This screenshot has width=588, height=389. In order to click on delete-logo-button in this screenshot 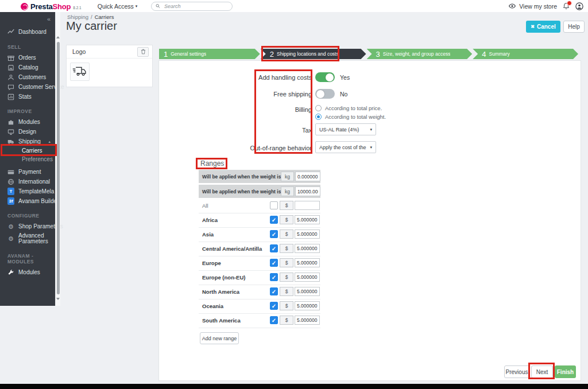, I will do `click(143, 52)`.